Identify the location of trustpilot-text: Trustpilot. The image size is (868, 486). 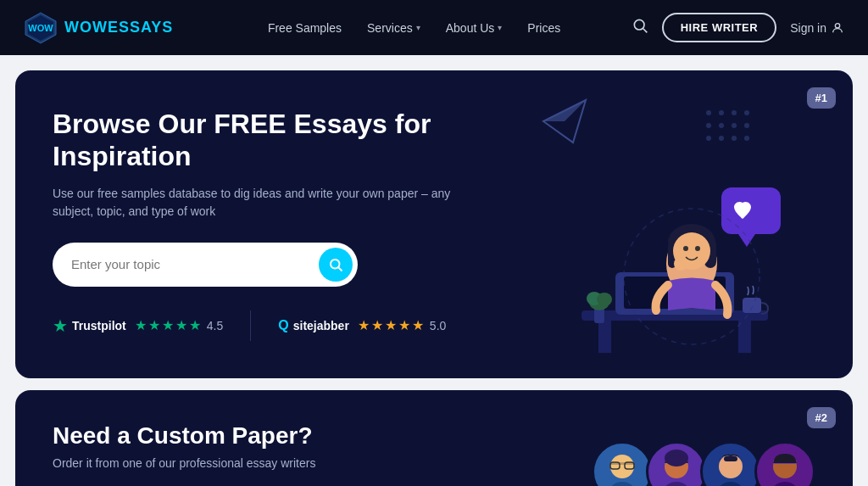
(99, 326).